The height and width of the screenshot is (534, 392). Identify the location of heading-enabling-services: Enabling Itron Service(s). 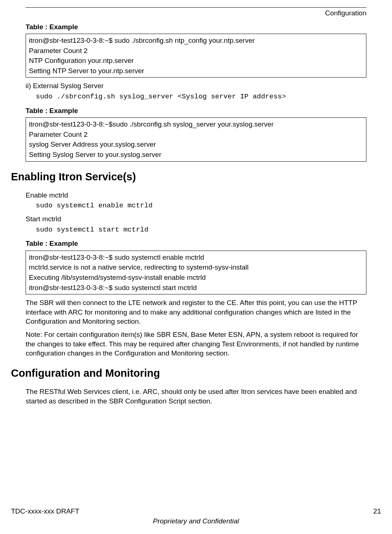
(189, 177).